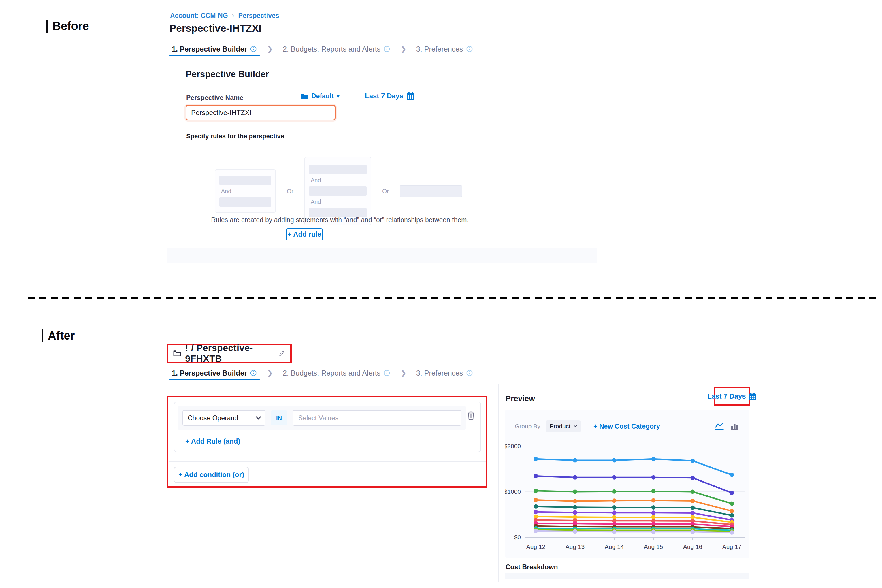 The height and width of the screenshot is (588, 882). I want to click on before-after-divider, so click(454, 298).